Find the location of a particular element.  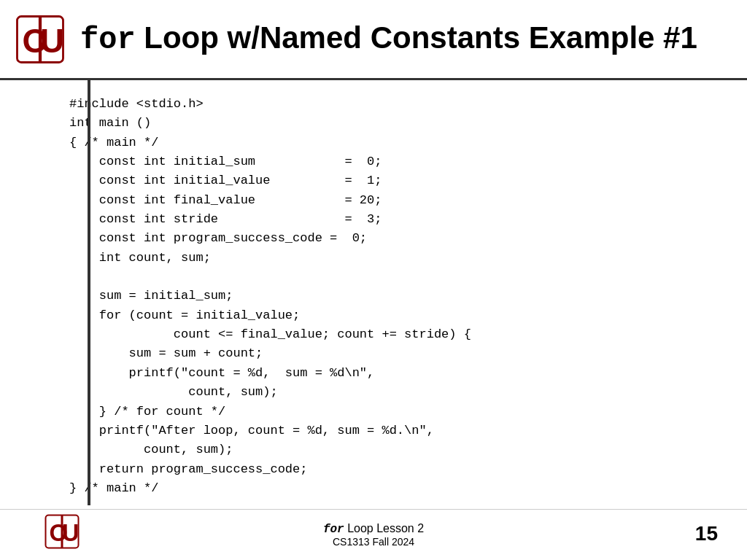

slide-title: for Loop w/Named Constants Example #1 is located at coordinates (389, 39).